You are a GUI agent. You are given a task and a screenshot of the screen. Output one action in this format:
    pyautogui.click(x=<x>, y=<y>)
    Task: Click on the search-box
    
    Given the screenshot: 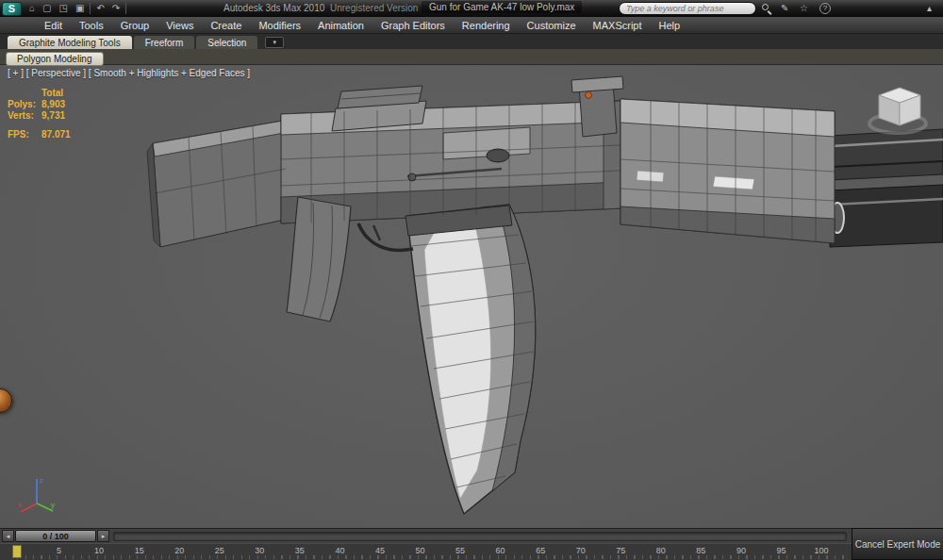 What is the action you would take?
    pyautogui.click(x=687, y=8)
    